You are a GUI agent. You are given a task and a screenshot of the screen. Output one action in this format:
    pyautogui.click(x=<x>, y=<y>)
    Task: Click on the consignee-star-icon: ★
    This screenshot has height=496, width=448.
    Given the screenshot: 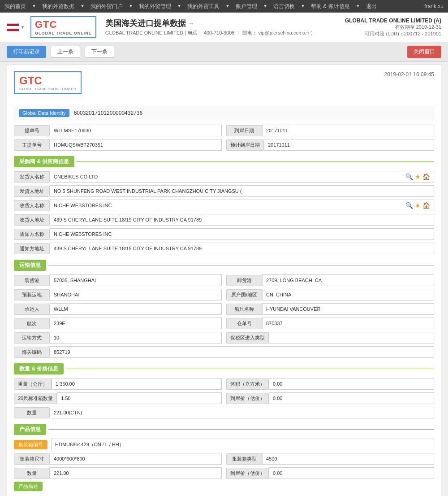 What is the action you would take?
    pyautogui.click(x=418, y=205)
    